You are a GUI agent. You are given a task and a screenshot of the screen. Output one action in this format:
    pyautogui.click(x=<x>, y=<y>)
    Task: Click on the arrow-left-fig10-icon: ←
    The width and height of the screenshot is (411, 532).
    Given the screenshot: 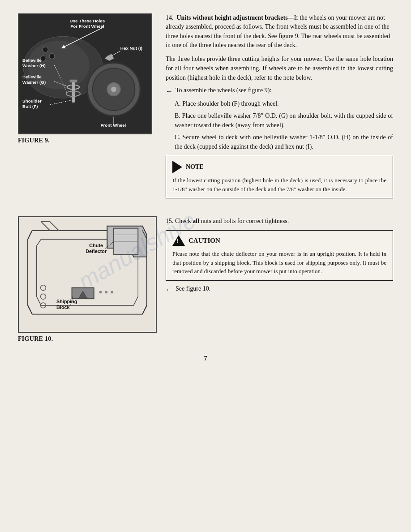 What is the action you would take?
    pyautogui.click(x=169, y=290)
    